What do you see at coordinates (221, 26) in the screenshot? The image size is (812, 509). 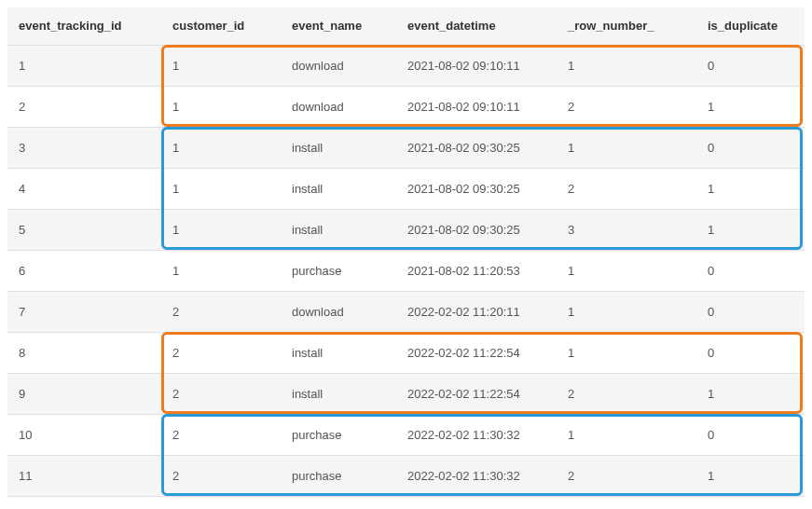 I see `col-customer-id: customer_id` at bounding box center [221, 26].